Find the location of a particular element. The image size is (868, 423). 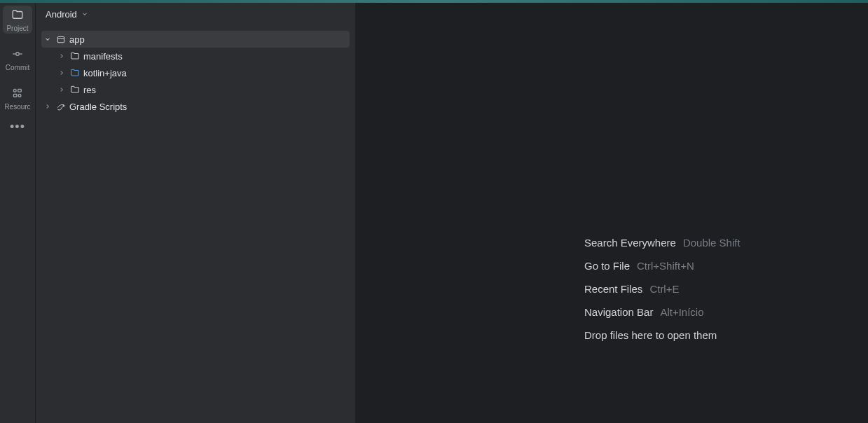

hint-search-everywhere: Search Everywhere Double Shift is located at coordinates (663, 242).